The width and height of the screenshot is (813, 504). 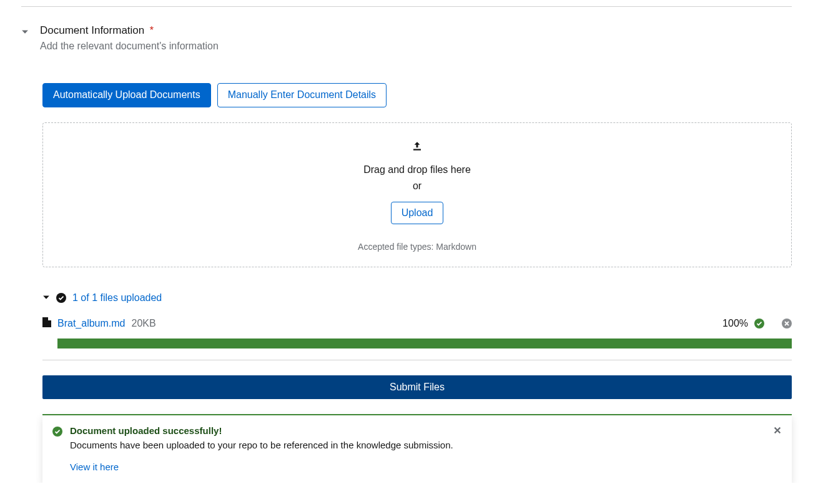 I want to click on tab-manual-entry: Manually Enter Document Details, so click(x=302, y=95).